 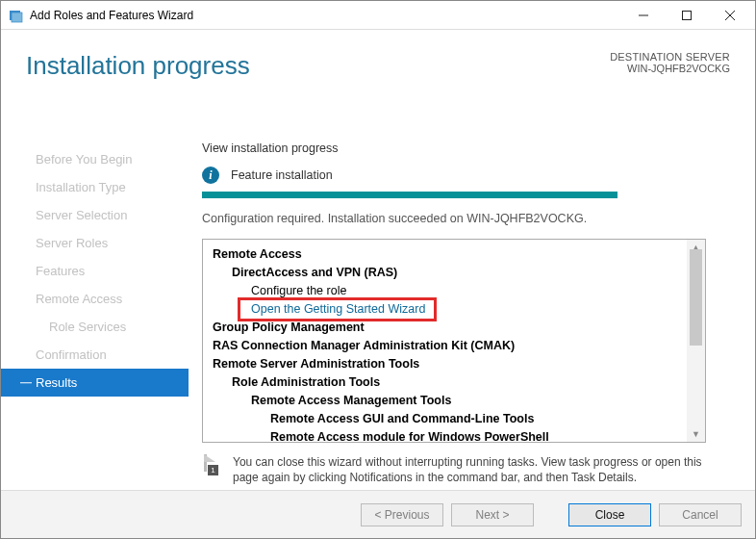 I want to click on tree-directaccess-vpn: DirectAccess and VPN (RAS), so click(x=450, y=273).